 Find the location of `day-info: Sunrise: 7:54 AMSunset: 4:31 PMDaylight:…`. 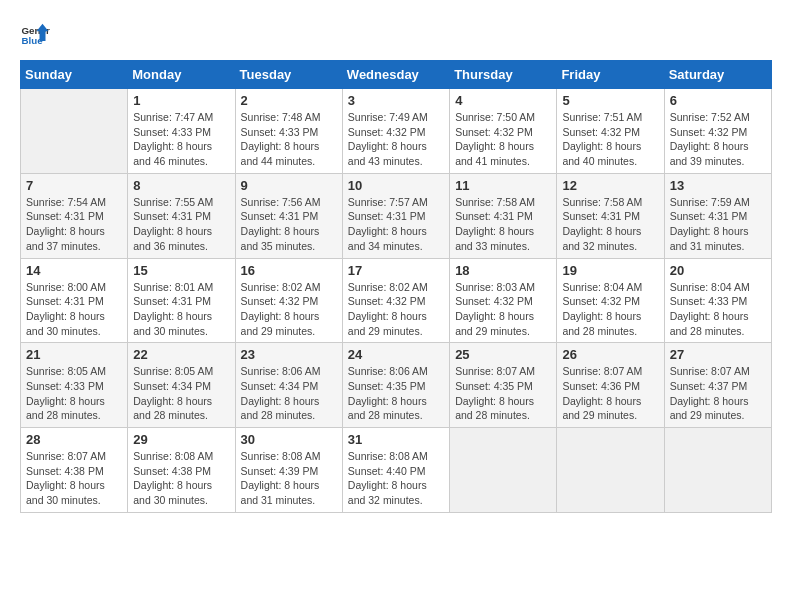

day-info: Sunrise: 7:54 AMSunset: 4:31 PMDaylight:… is located at coordinates (74, 224).